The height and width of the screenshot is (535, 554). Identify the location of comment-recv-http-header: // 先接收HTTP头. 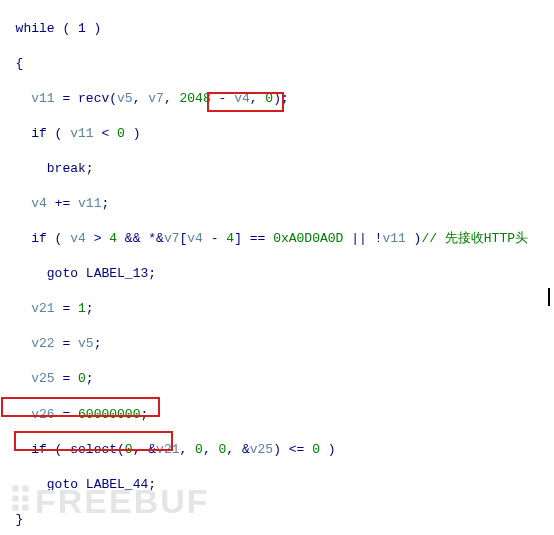
(474, 238).